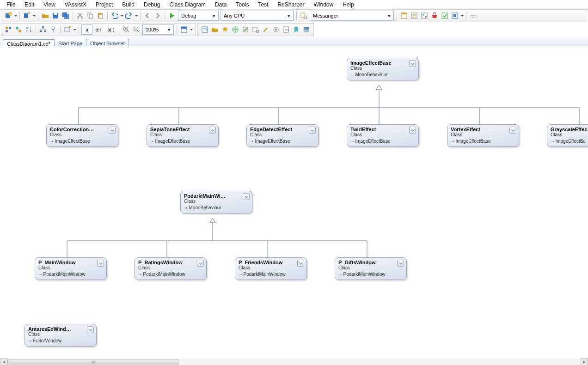 Image resolution: width=588 pixels, height=365 pixels. What do you see at coordinates (414, 16) in the screenshot?
I see `properties-window-button` at bounding box center [414, 16].